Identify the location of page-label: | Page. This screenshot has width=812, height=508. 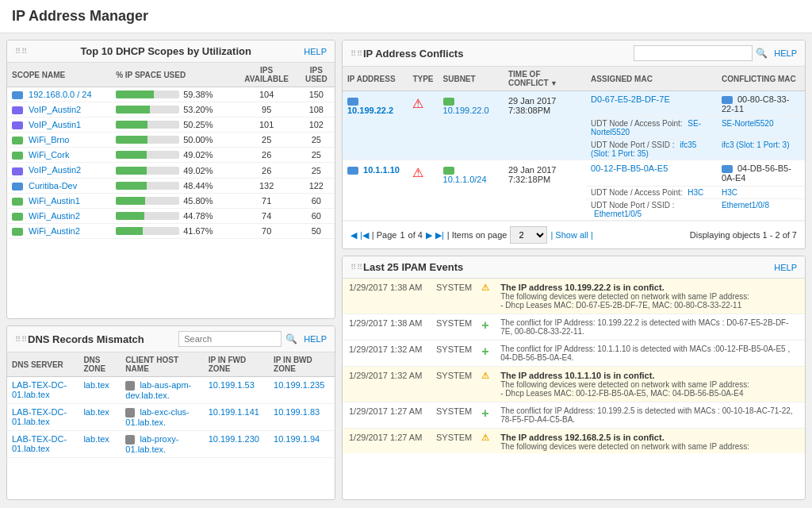
(385, 235).